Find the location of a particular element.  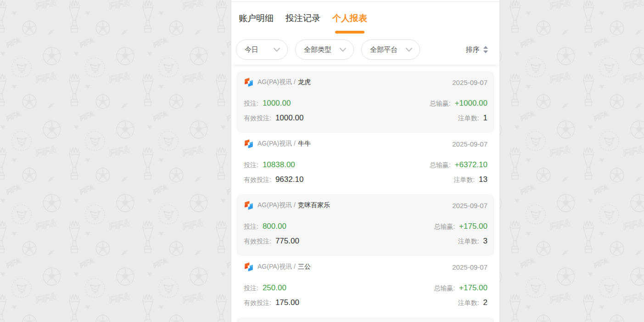

bet-value: 800.00 is located at coordinates (274, 226).